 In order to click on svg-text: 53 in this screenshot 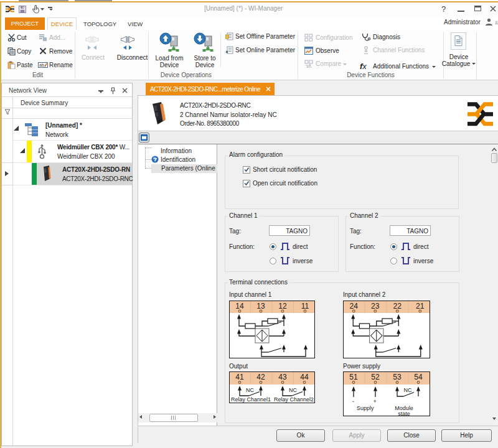, I will do `click(397, 377)`.